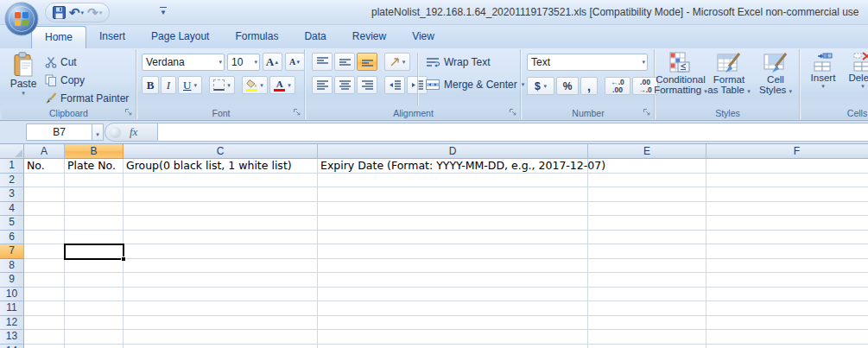  Describe the element at coordinates (86, 98) in the screenshot. I see `format-painter-button: Format Painter` at that location.